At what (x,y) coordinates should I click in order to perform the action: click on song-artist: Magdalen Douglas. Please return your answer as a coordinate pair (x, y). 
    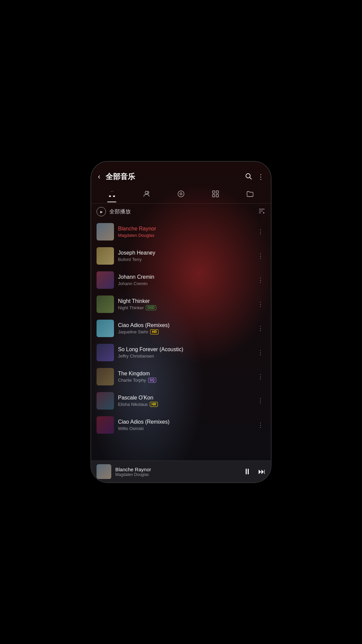
    Looking at the image, I should click on (136, 235).